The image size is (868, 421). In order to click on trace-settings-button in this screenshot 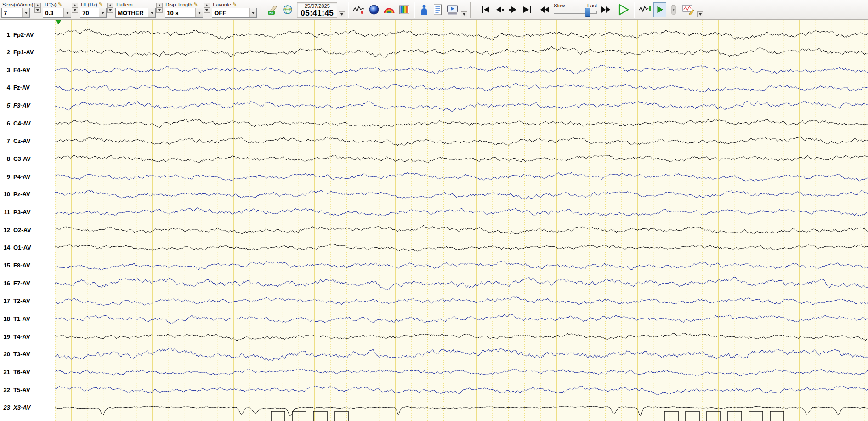, I will do `click(645, 10)`.